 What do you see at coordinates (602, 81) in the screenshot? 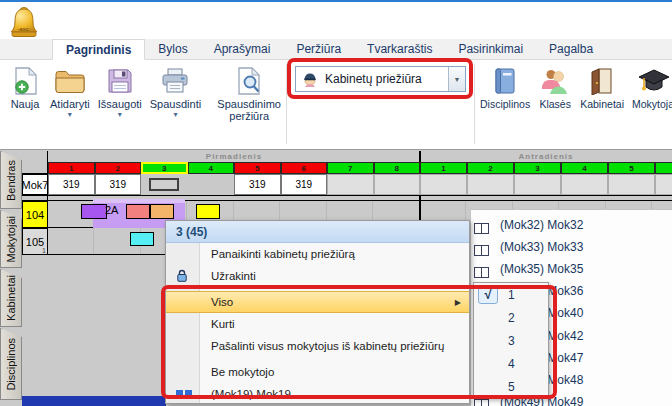
I see `door-icon` at bounding box center [602, 81].